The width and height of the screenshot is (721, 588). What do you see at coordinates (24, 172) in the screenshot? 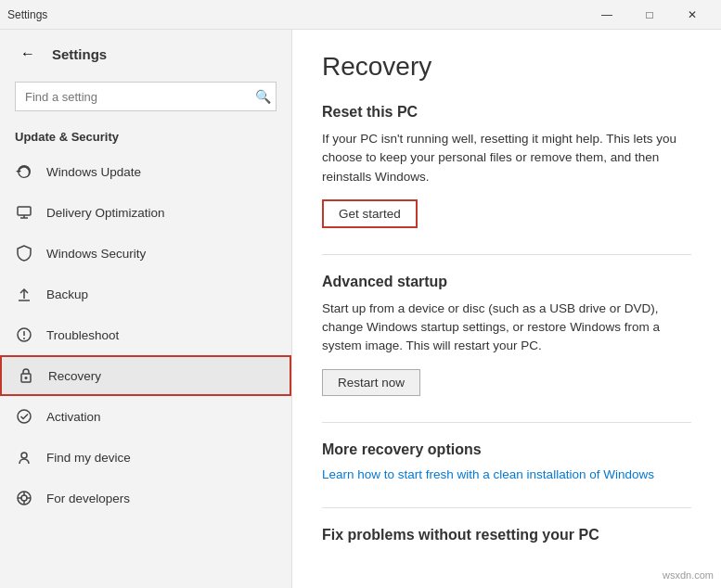
I see `windows-update-icon` at bounding box center [24, 172].